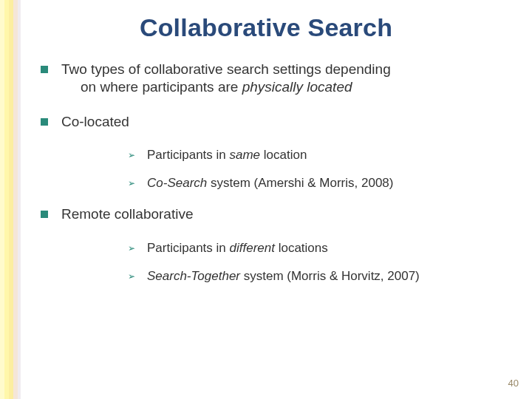 The width and height of the screenshot is (532, 399). What do you see at coordinates (277, 214) in the screenshot?
I see `bullet-remote: Remote collaborative` at bounding box center [277, 214].